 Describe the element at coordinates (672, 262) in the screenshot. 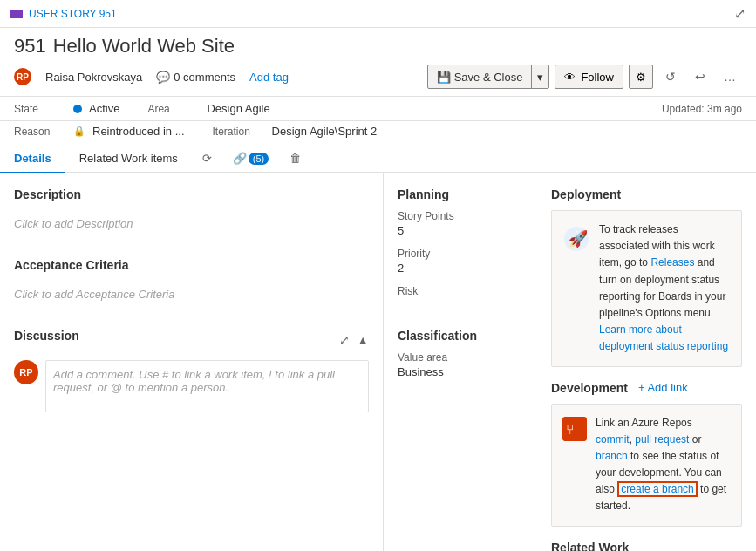

I see `releases-link: Releases` at that location.